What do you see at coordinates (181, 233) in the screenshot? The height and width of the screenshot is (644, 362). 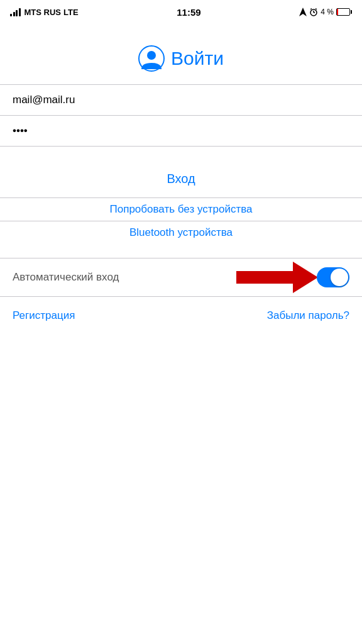 I see `bluetooth-devices-button: Bluetooth устройства` at bounding box center [181, 233].